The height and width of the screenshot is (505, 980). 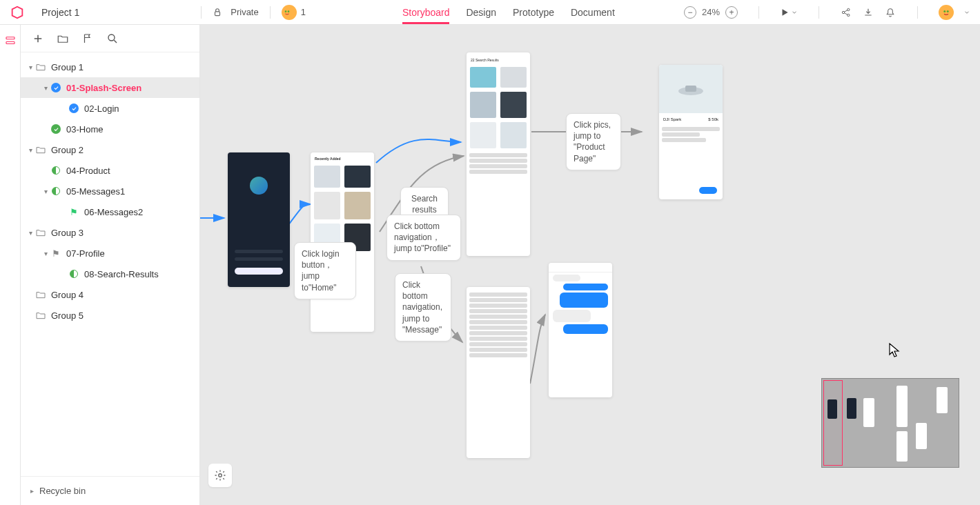 What do you see at coordinates (304, 12) in the screenshot?
I see `user-count: 1` at bounding box center [304, 12].